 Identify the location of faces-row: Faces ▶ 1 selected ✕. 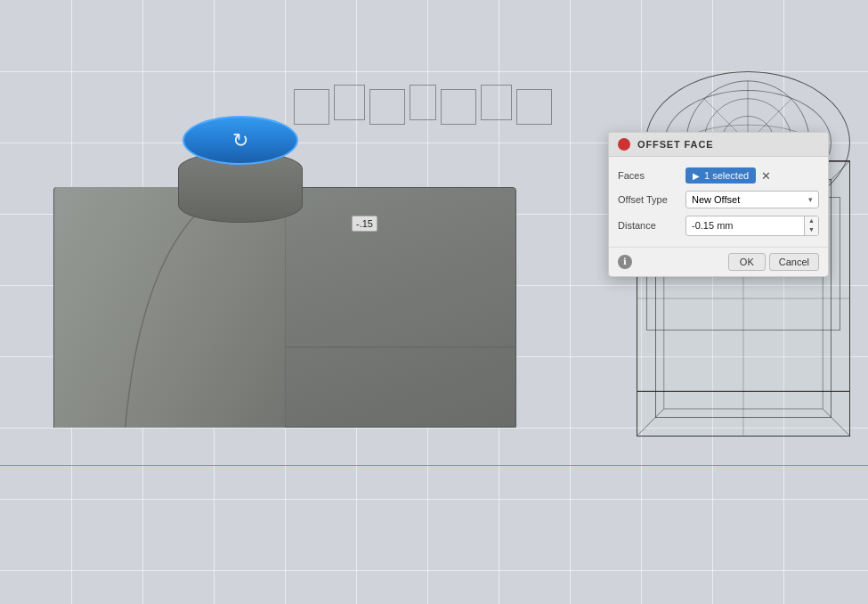
(718, 175).